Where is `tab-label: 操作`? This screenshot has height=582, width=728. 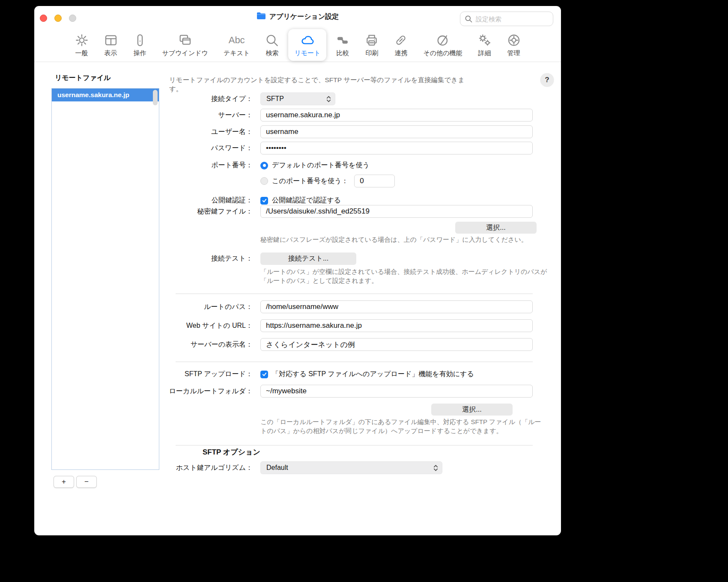 tab-label: 操作 is located at coordinates (140, 53).